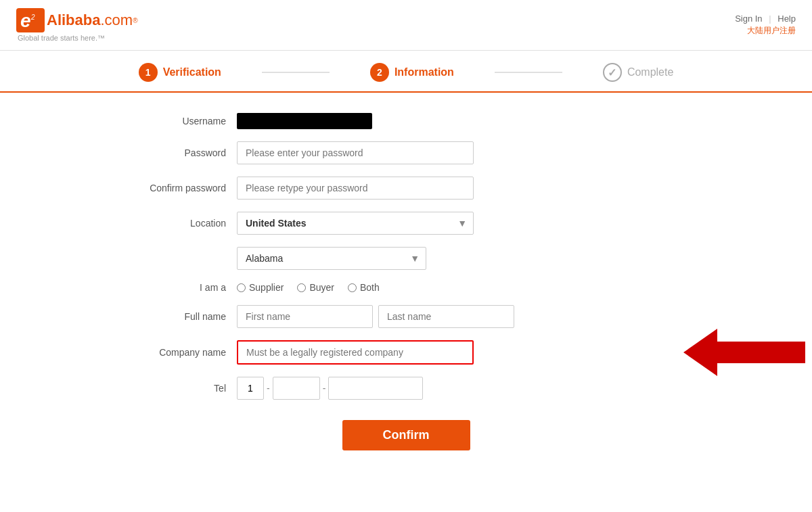  Describe the element at coordinates (352, 288) in the screenshot. I see `both-radio` at that location.